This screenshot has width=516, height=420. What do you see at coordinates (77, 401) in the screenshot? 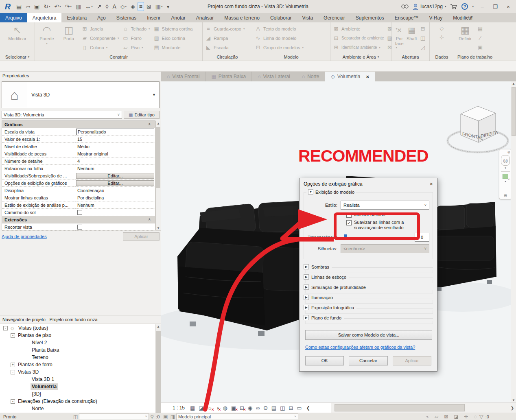
I see `tree-item: - Elevações (Elevação da construção)` at bounding box center [77, 401].